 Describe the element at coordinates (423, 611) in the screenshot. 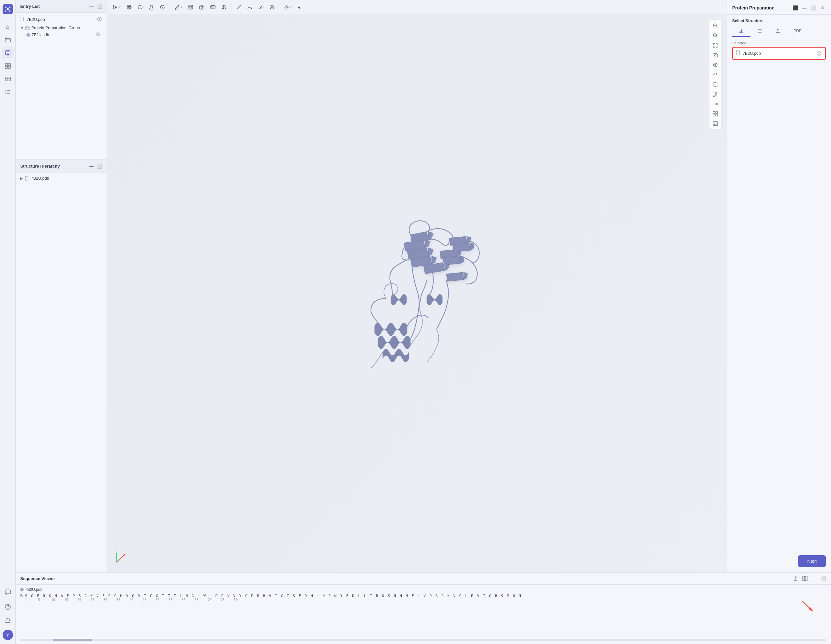

I see `seq-content: 7B2U.pdb B: S G F R K M A F P S G K V E …` at that location.